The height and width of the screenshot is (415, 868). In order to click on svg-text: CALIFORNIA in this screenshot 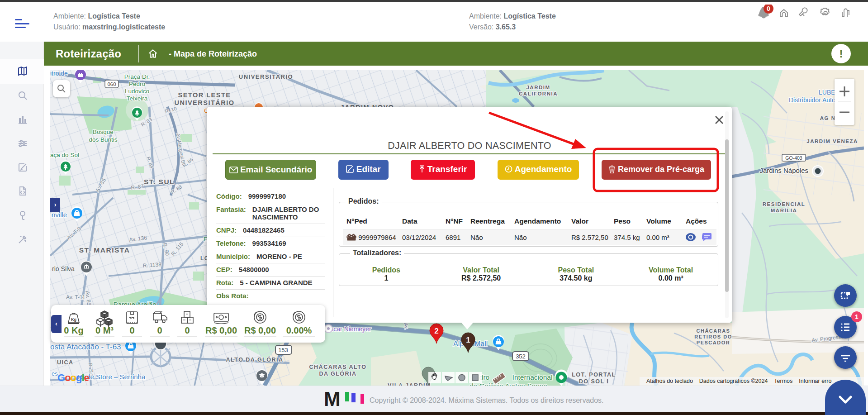, I will do `click(538, 94)`.